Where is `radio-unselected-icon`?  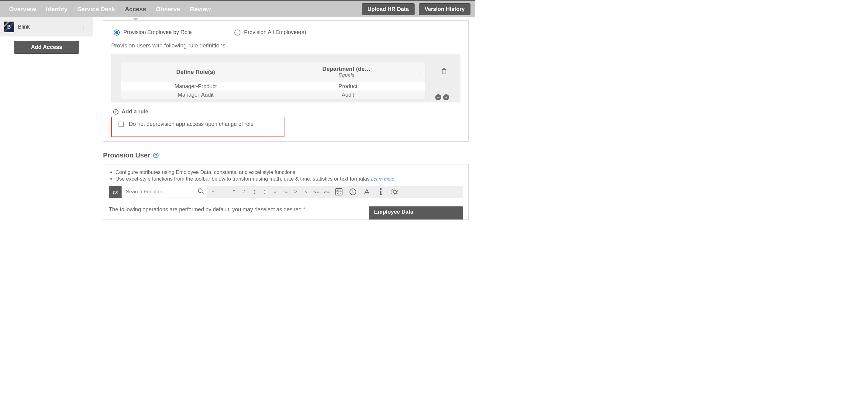 radio-unselected-icon is located at coordinates (237, 32).